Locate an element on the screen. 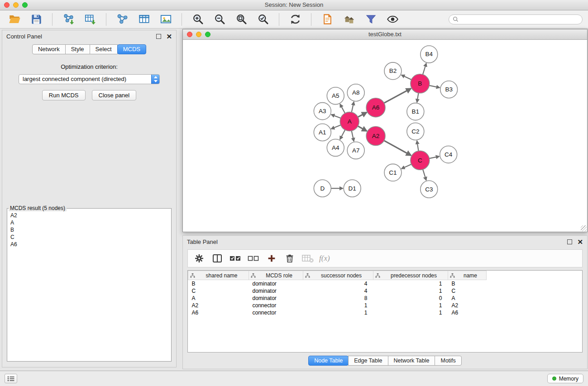  column-header-predecessor-nodes: predecessor nodes is located at coordinates (411, 276).